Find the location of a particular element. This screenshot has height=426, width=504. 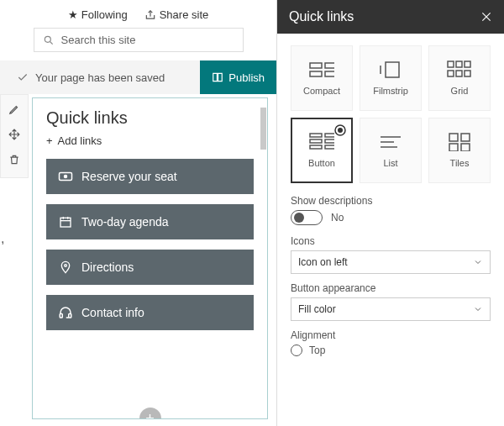

layout-option-filmstrip: Filmstrip is located at coordinates (391, 78).